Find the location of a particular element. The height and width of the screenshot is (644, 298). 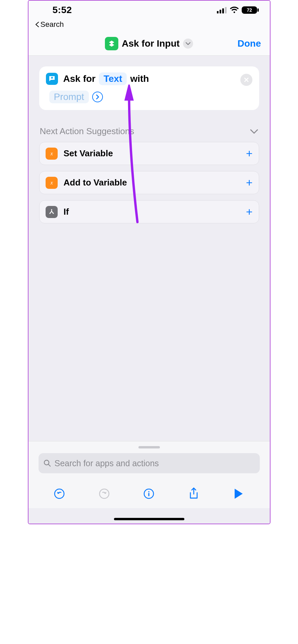

show-more-button is located at coordinates (98, 97).